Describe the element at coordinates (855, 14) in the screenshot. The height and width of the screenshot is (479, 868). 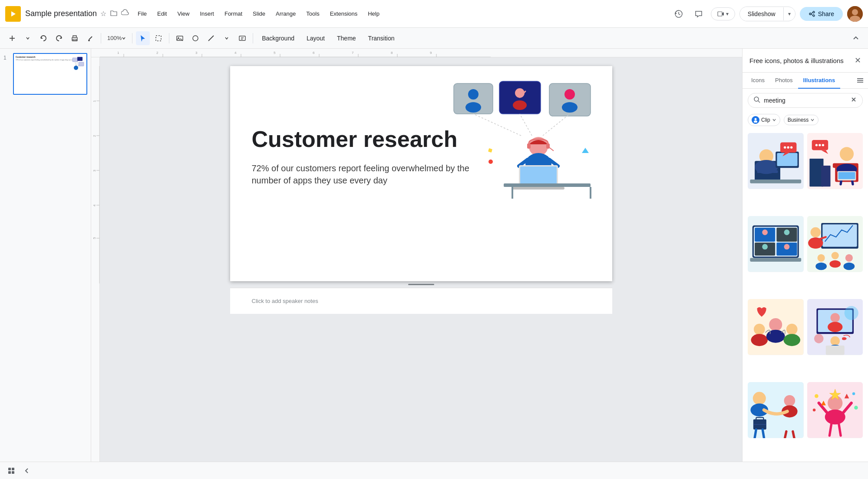
I see `user-avatar` at that location.